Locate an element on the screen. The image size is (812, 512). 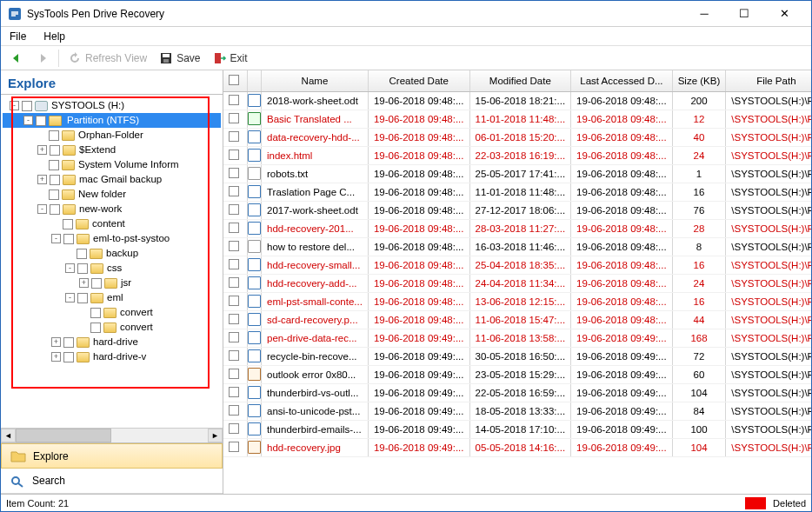
table-row: pen-drive-data-rec...19-06-2018 09:49:..… is located at coordinates (517, 337).